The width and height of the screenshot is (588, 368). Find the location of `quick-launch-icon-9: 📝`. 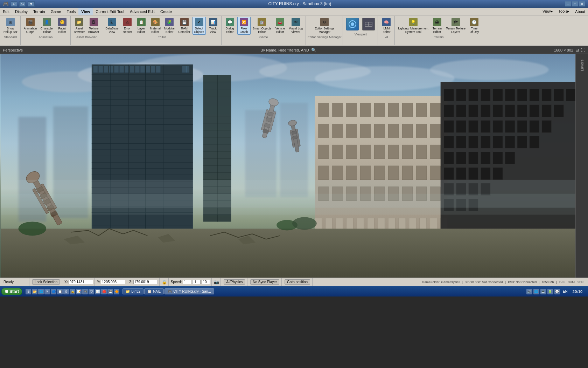

quick-launch-icon-9: 📝 is located at coordinates (79, 292).